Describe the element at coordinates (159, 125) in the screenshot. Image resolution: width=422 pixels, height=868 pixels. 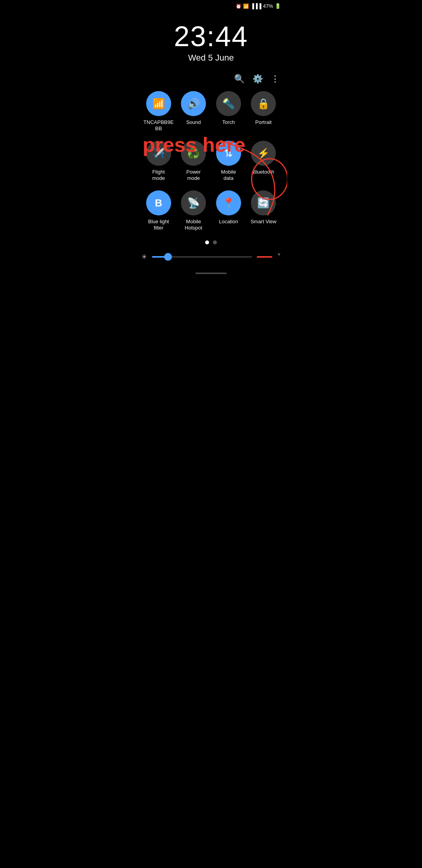
I see `wifi-tile-label: TNCAPBB9E BB` at that location.